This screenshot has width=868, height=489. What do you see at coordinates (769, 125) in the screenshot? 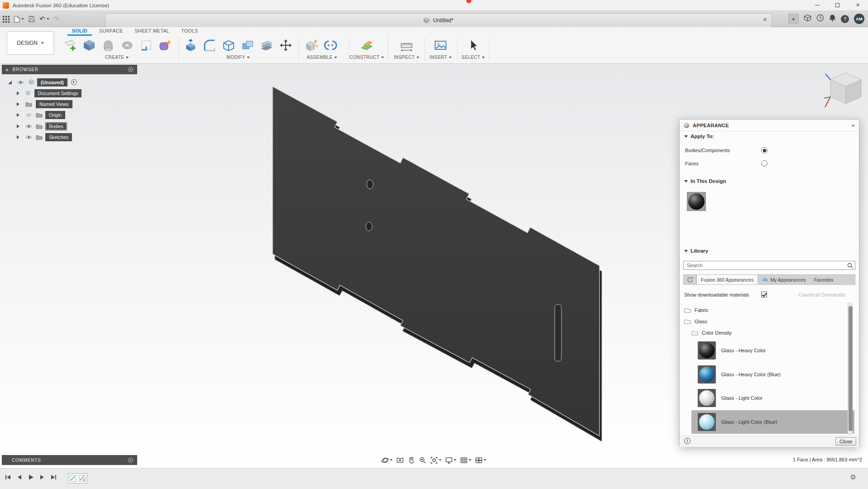
I see `appearance-panel-header: APPEARANCE »` at bounding box center [769, 125].